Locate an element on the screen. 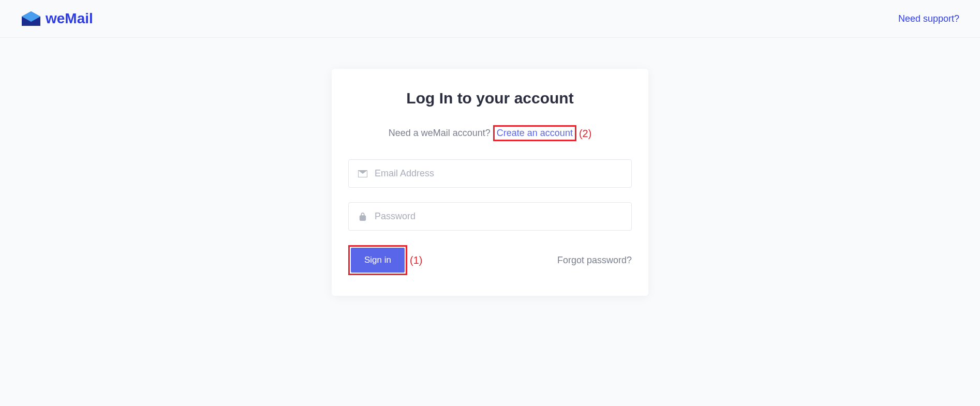  header: weMail Need support? is located at coordinates (490, 19).